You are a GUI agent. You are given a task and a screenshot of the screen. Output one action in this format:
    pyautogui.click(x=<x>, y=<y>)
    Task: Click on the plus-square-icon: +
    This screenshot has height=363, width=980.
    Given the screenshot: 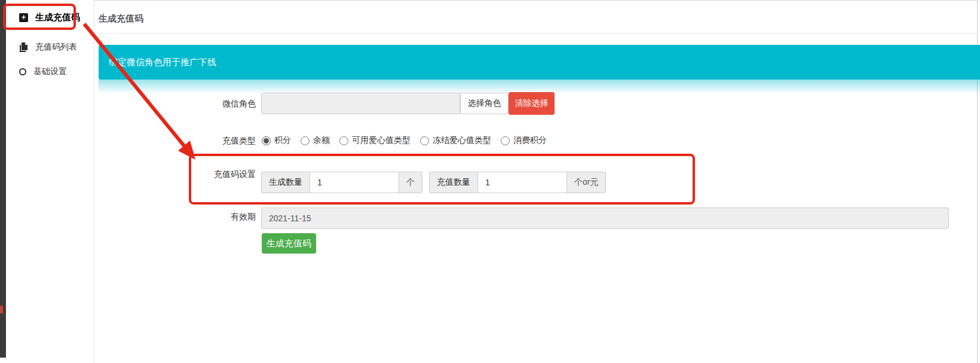 What is the action you would take?
    pyautogui.click(x=24, y=18)
    